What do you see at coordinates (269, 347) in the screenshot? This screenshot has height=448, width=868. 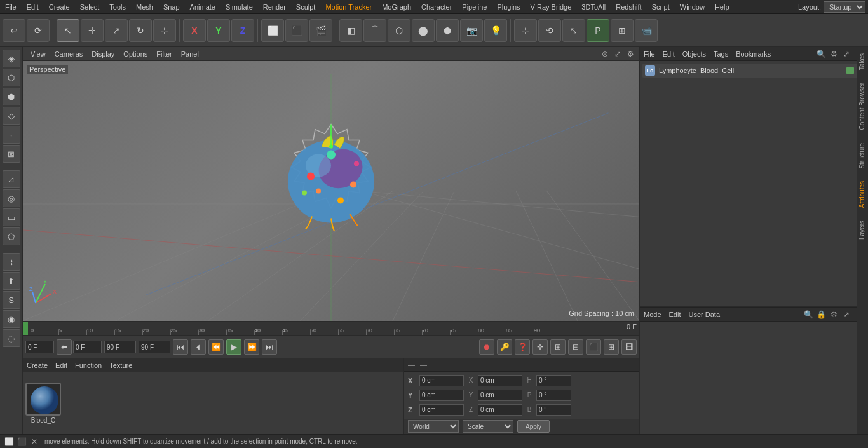 I see `goto-end-button: ⏭` at bounding box center [269, 347].